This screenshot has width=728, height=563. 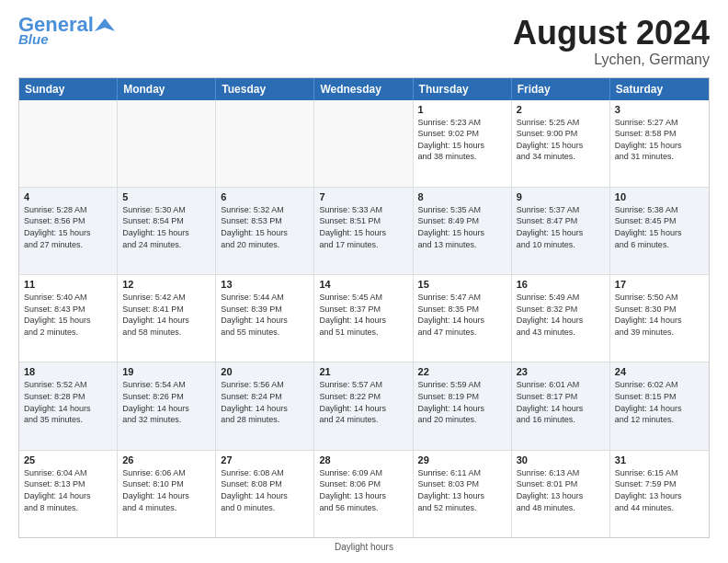 I want to click on cell-detail: Sunrise: 5:57 AM Sunset: 8:22 PM Dayligh…, so click(x=363, y=402).